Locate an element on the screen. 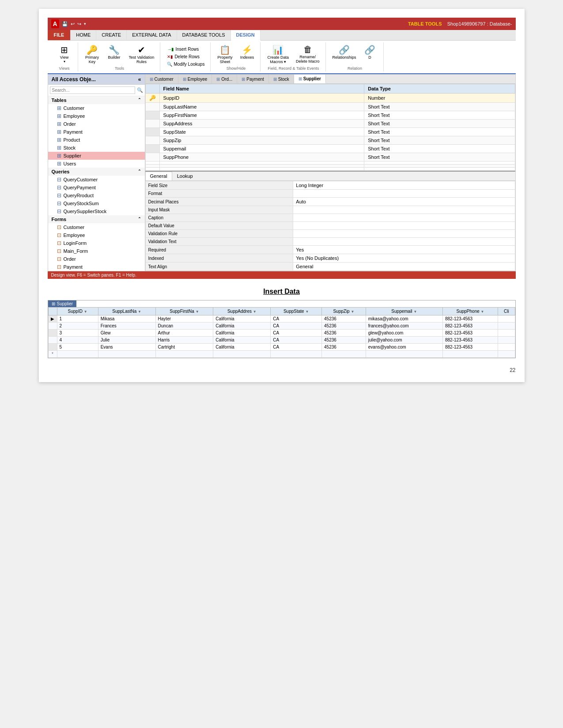  sidebar-item-querypayment: ⊟ QueryPayment is located at coordinates (96, 188).